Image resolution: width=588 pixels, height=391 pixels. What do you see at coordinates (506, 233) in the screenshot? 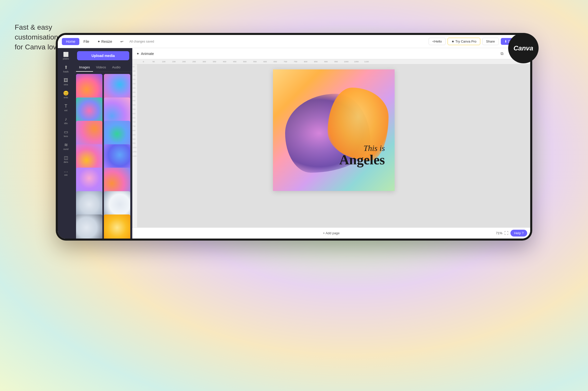
I see `fullscreen-icon: ⛶` at bounding box center [506, 233].